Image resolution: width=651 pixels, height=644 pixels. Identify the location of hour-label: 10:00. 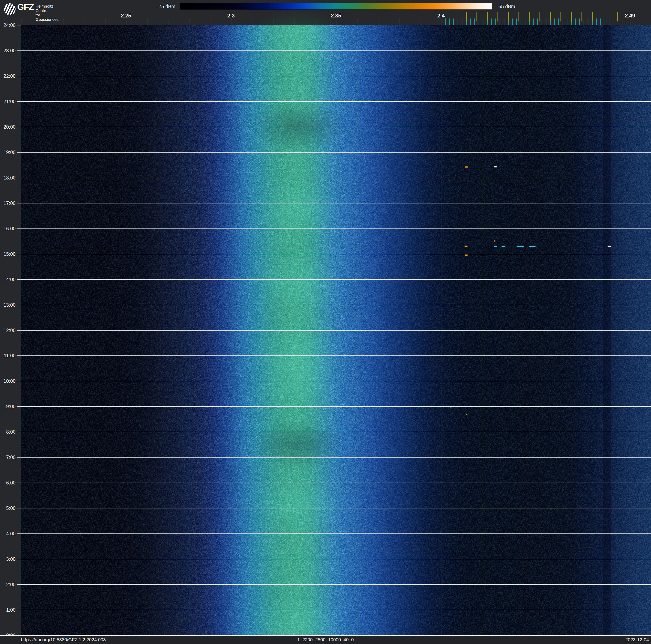
(8, 381).